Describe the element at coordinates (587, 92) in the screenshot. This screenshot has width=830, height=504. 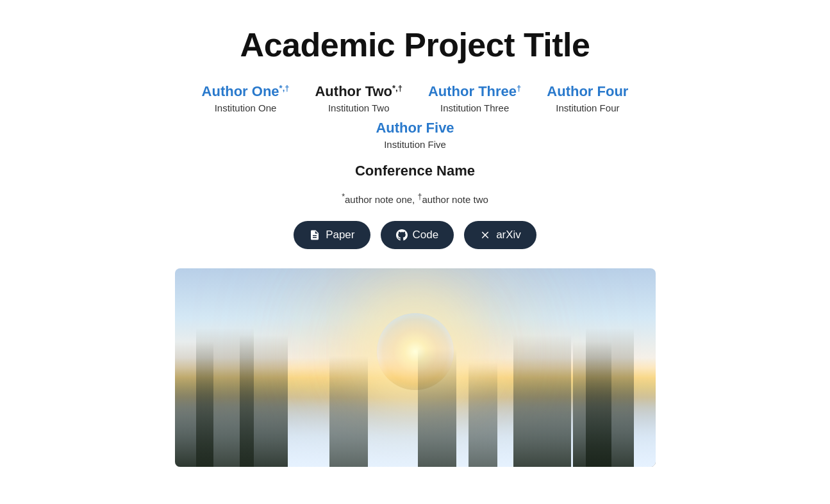
I see `author-four-name: Author Four` at that location.